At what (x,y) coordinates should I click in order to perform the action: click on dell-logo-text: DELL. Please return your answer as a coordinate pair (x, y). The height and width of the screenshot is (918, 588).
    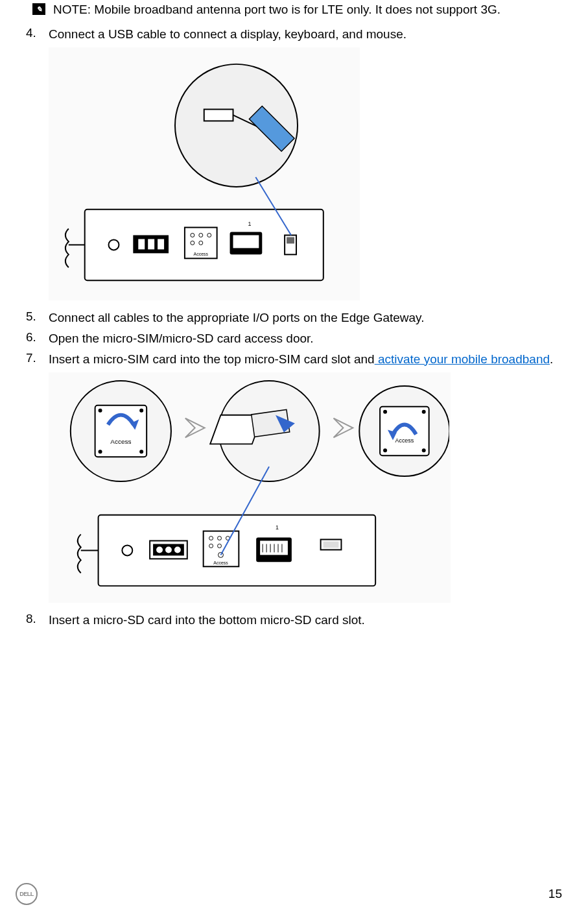
    Looking at the image, I should click on (27, 894).